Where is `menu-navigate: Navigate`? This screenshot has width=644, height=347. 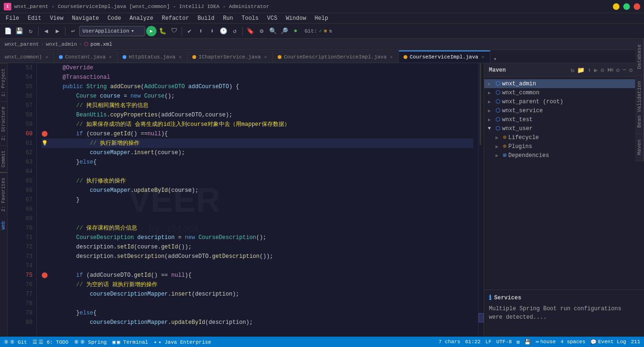 menu-navigate: Navigate is located at coordinates (85, 18).